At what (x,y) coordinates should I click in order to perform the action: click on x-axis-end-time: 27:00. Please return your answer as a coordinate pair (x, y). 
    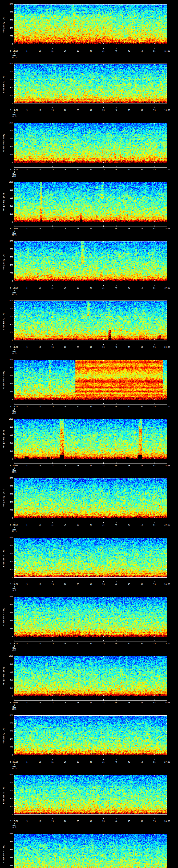
    Looking at the image, I should click on (167, 762).